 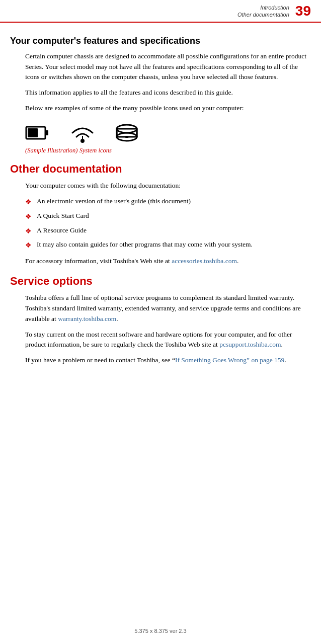 What do you see at coordinates (87, 319) in the screenshot?
I see `warranty-link: warranty.toshiba.com` at bounding box center [87, 319].